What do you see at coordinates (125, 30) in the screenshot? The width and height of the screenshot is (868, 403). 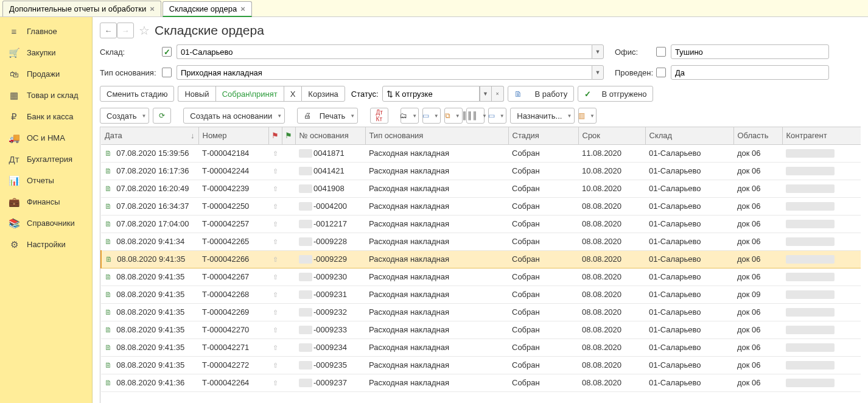 I see `nav-forward-button: →` at bounding box center [125, 30].